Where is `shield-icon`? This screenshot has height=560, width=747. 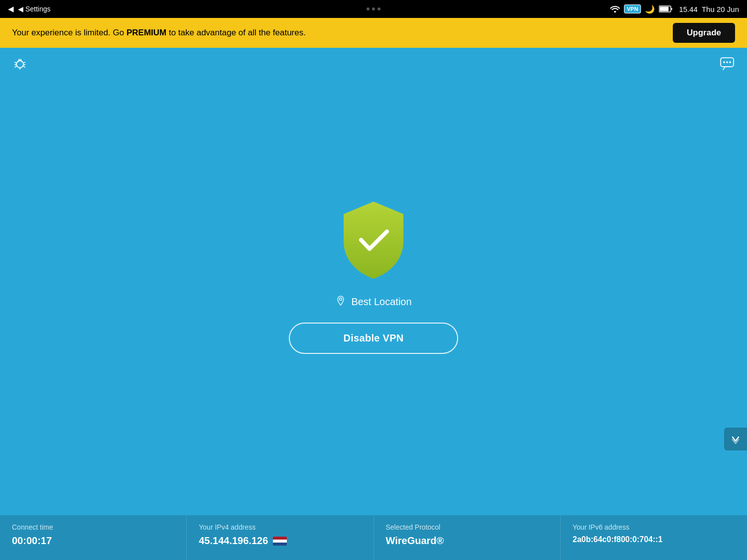 shield-icon is located at coordinates (374, 240).